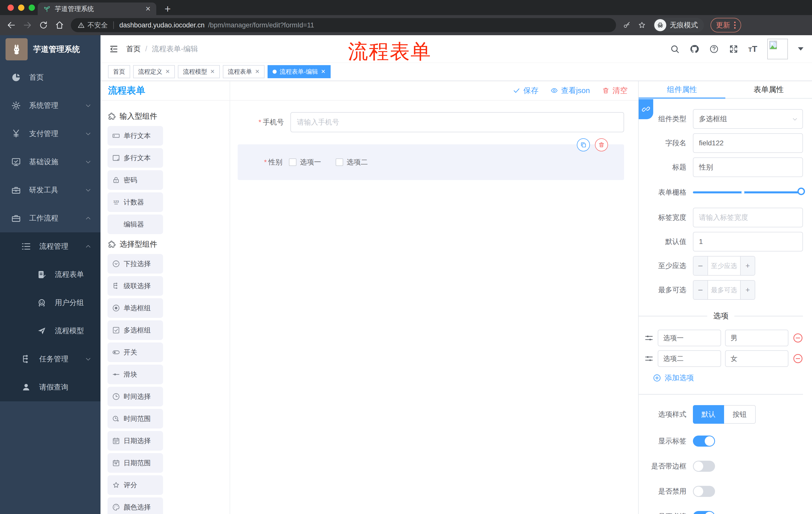 This screenshot has width=812, height=514. What do you see at coordinates (136, 136) in the screenshot?
I see `chip-input: 单行文本` at bounding box center [136, 136].